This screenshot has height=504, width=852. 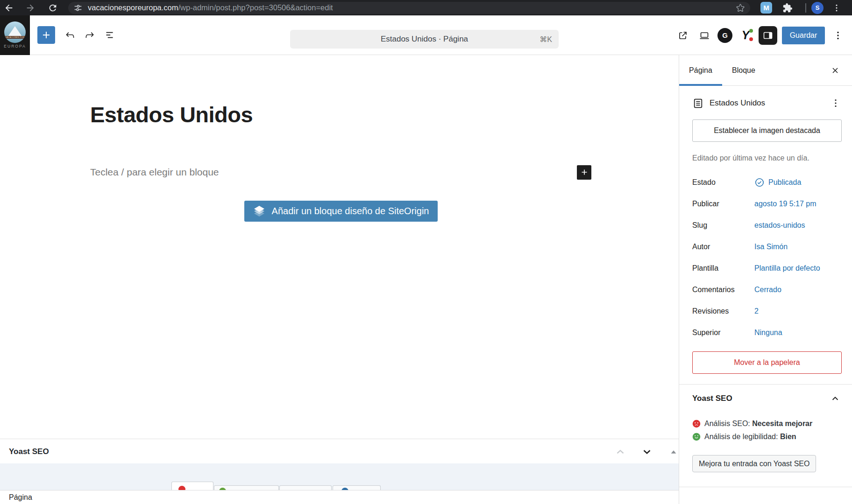 I want to click on block-inserter-button, so click(x=46, y=35).